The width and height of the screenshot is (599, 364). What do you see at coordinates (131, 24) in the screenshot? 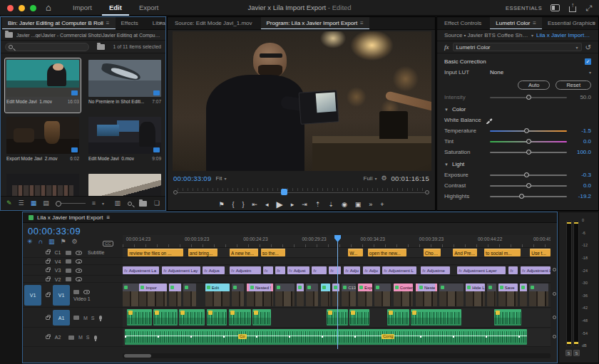
I see `bin-tab: Effects` at bounding box center [131, 24].